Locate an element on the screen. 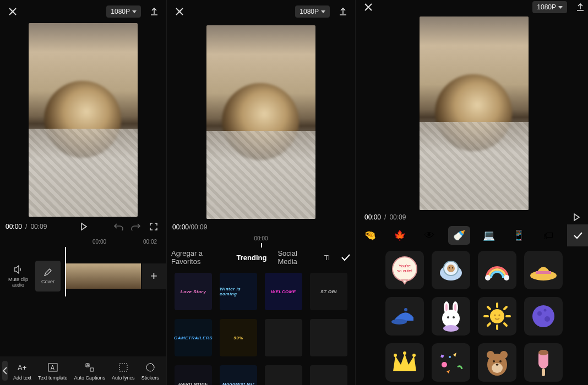 This screenshot has height=385, width=588. svg-text: so cute! is located at coordinates (405, 271).